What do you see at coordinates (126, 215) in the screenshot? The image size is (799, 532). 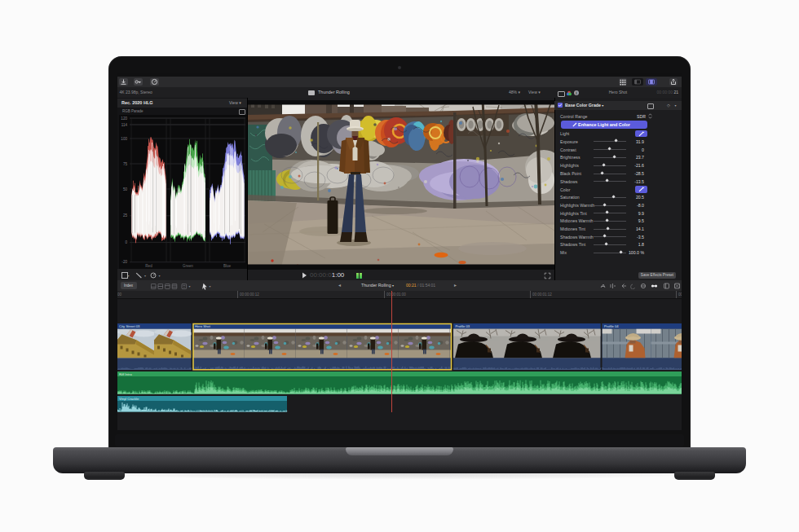 I see `svg-text: 25` at bounding box center [126, 215].